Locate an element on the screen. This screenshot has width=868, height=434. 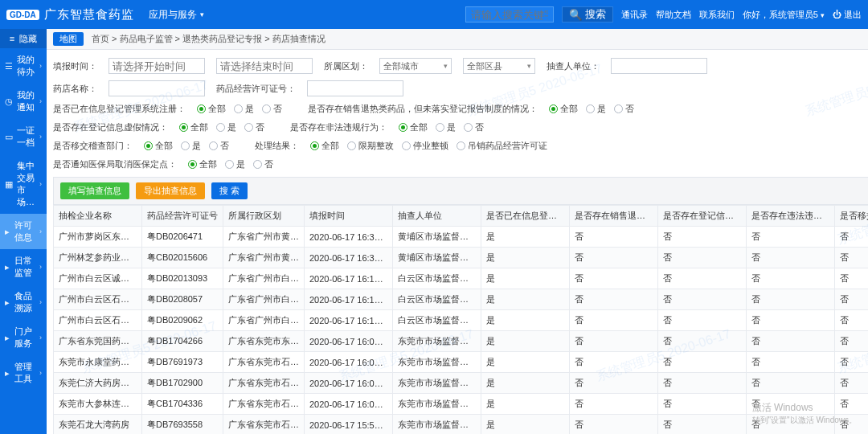
name-label: 药店名称： is located at coordinates (76, 88).